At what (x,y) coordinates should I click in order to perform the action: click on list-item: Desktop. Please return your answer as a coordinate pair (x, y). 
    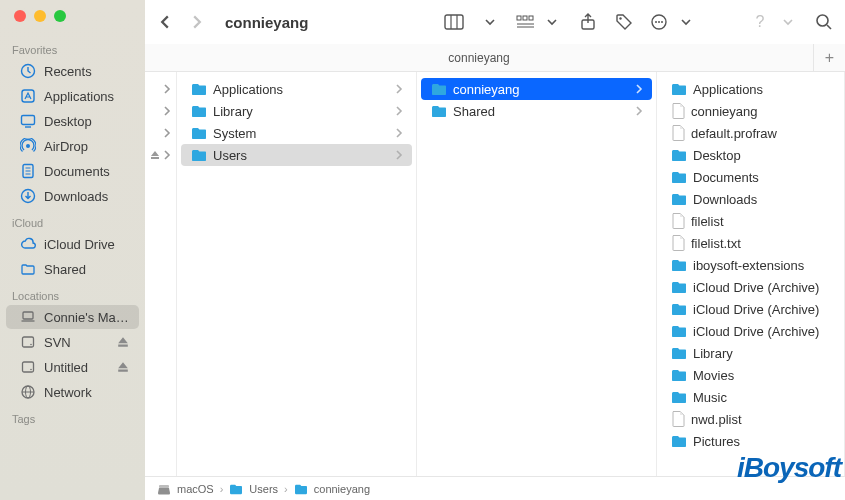
    Looking at the image, I should click on (750, 155).